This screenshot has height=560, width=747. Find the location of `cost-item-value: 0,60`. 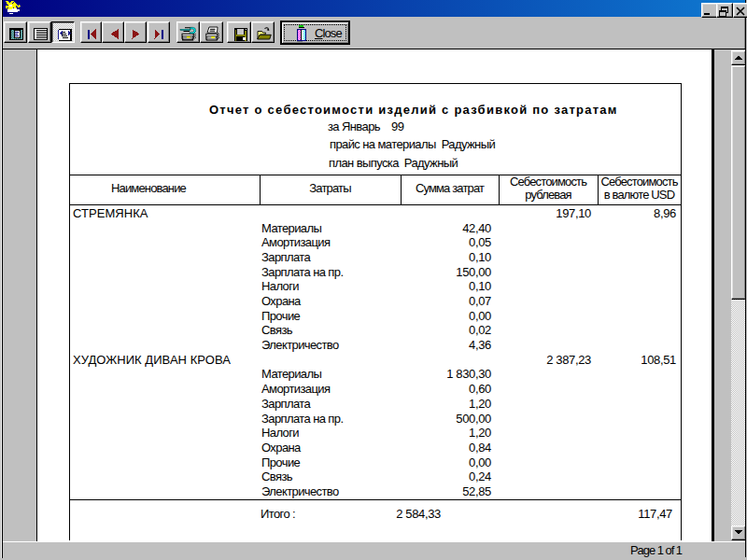

cost-item-value: 0,60 is located at coordinates (480, 388).